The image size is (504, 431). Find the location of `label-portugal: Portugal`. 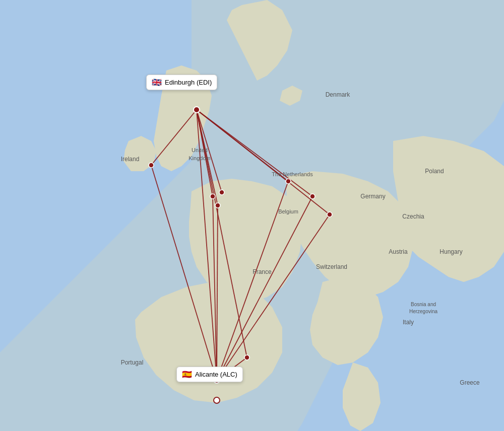

label-portugal: Portugal is located at coordinates (132, 363).